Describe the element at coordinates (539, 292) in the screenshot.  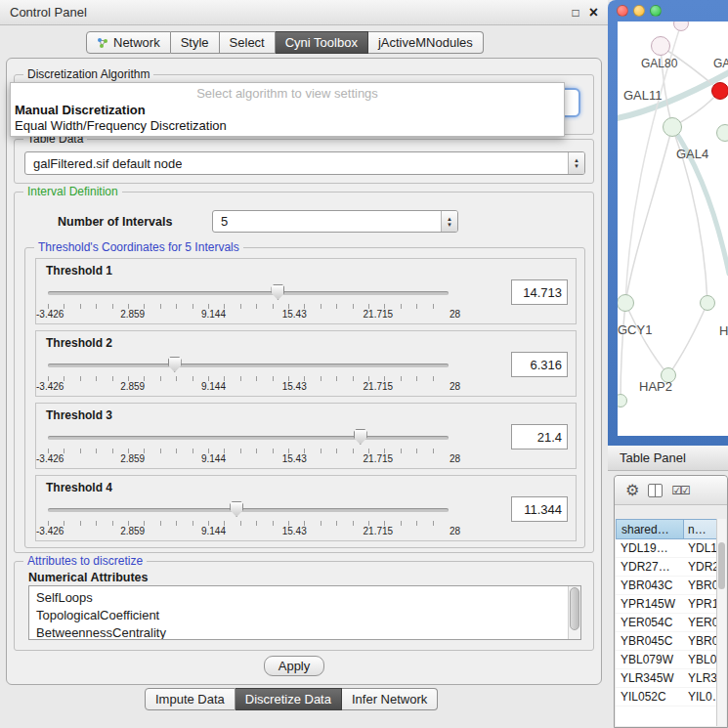
I see `threshold-1-value-field: 14.713` at that location.